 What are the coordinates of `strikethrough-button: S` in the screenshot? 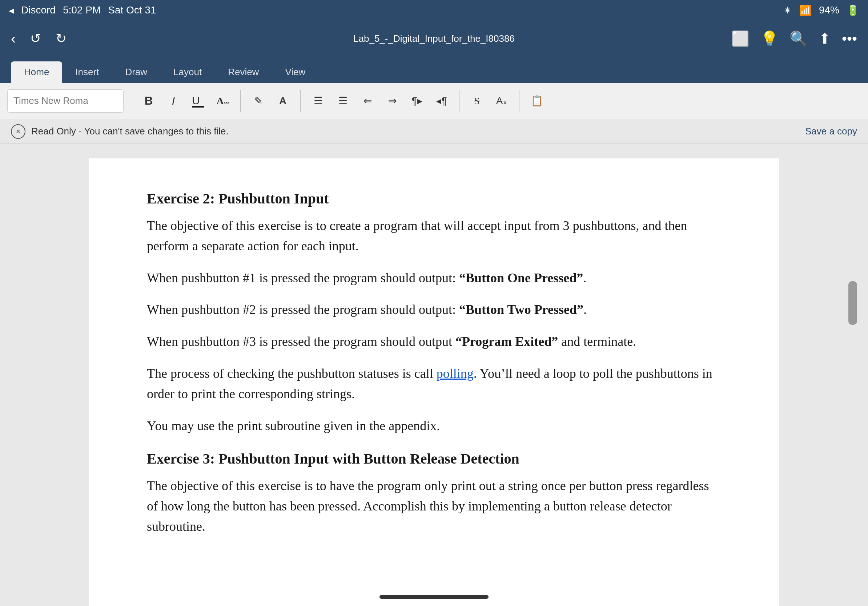 It's located at (477, 101).